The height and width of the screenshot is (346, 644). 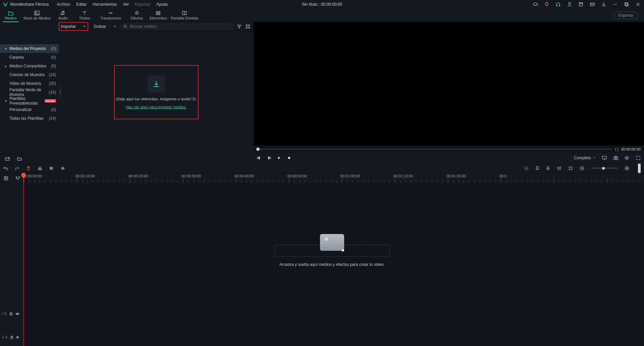 What do you see at coordinates (30, 57) in the screenshot?
I see `sidebar-item-folder: Carpeta (0)` at bounding box center [30, 57].